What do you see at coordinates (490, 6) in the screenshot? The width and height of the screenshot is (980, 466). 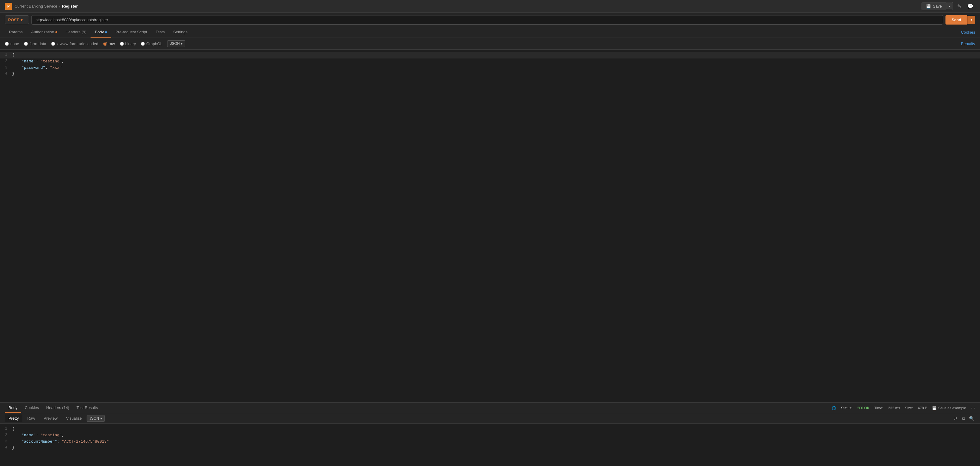 I see `top-bar: P Current Banking Service / Register 💾 S…` at bounding box center [490, 6].